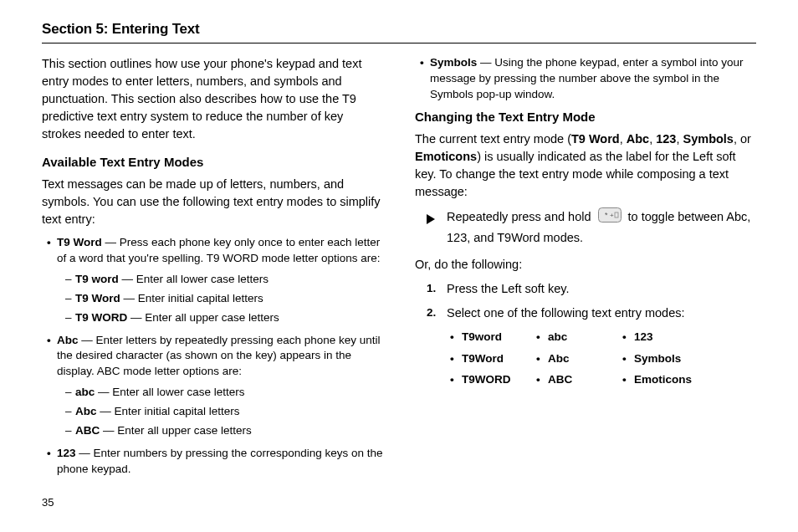 Image resolution: width=798 pixels, height=532 pixels. I want to click on mode-label: Symbols, so click(453, 62).